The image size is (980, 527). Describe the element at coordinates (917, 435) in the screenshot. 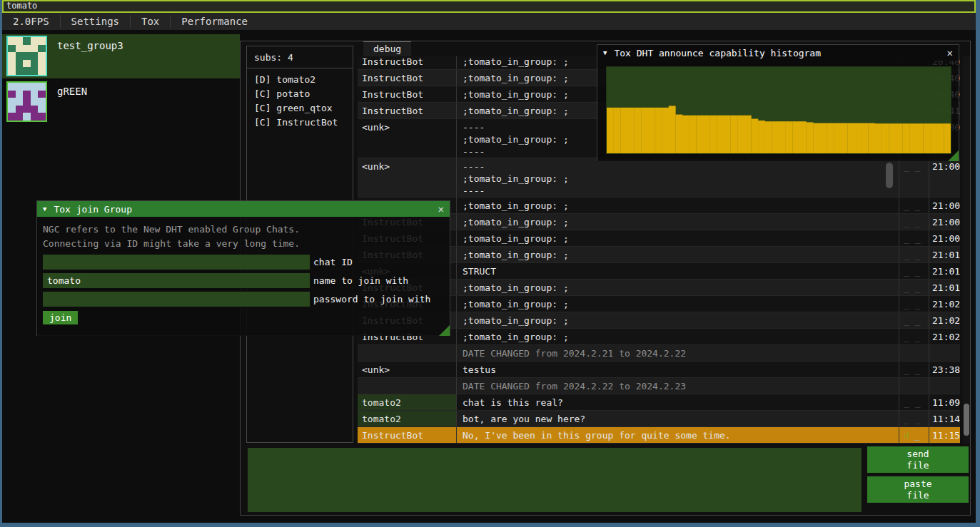

I see `undelivered-mark: _` at that location.